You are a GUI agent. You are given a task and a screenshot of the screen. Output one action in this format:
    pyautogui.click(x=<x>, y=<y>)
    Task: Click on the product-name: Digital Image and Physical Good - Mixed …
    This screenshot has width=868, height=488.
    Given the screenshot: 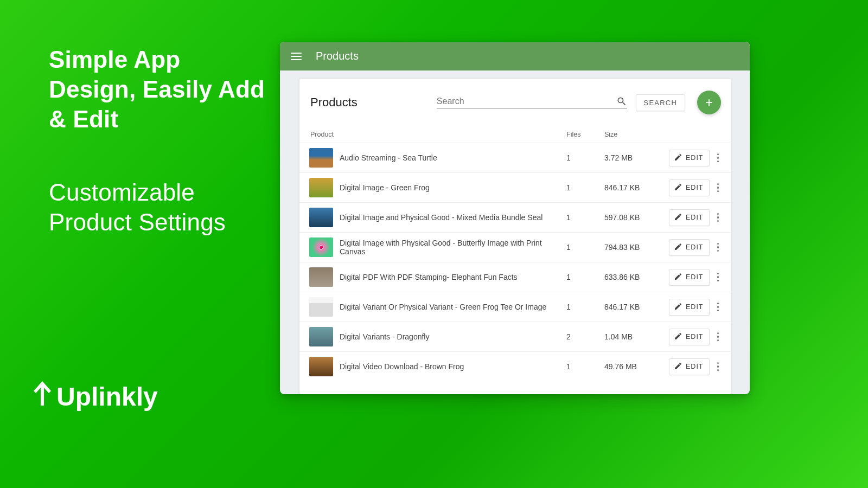 What is the action you would take?
    pyautogui.click(x=453, y=217)
    